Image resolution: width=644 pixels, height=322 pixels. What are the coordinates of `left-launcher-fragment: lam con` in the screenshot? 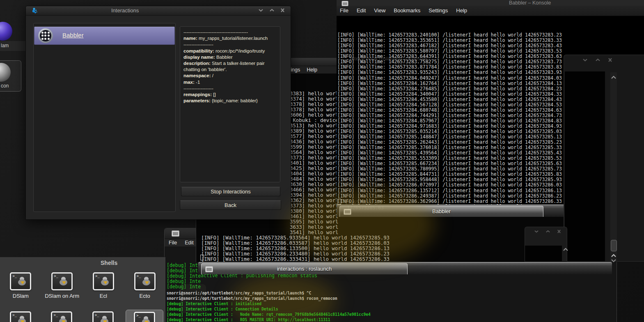 It's located at (13, 128).